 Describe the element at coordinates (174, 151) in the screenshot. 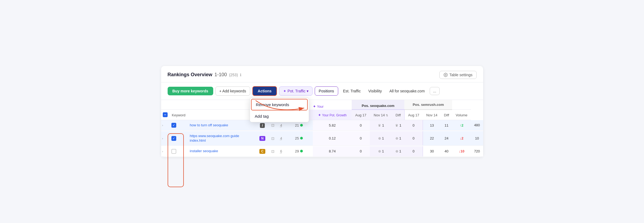

I see `row-checkbox` at that location.